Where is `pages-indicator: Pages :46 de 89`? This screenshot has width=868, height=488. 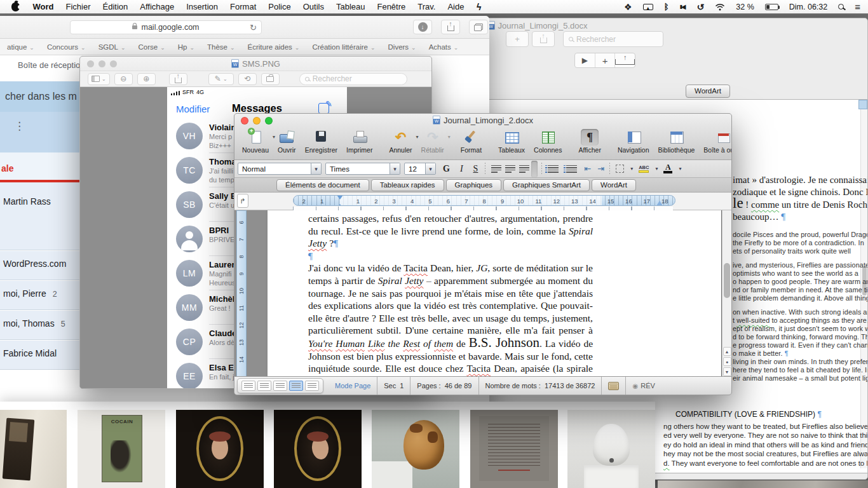
pages-indicator: Pages :46 de 89 is located at coordinates (445, 386).